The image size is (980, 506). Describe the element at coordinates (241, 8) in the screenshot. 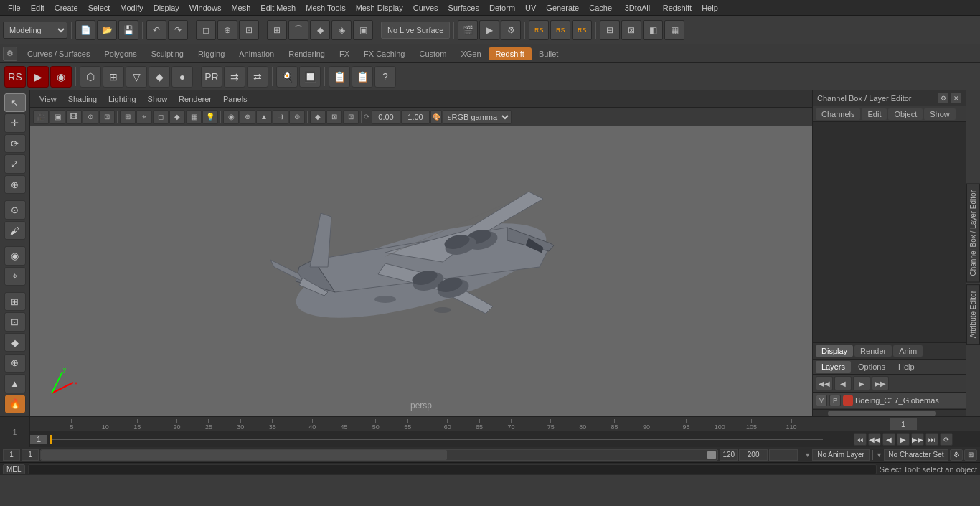

I see `menu-mesh: Mesh` at that location.